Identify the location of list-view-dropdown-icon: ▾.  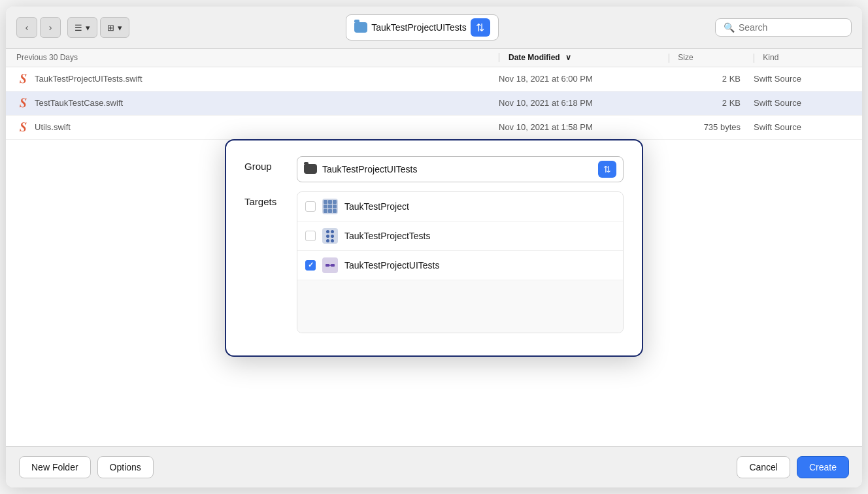
(88, 27).